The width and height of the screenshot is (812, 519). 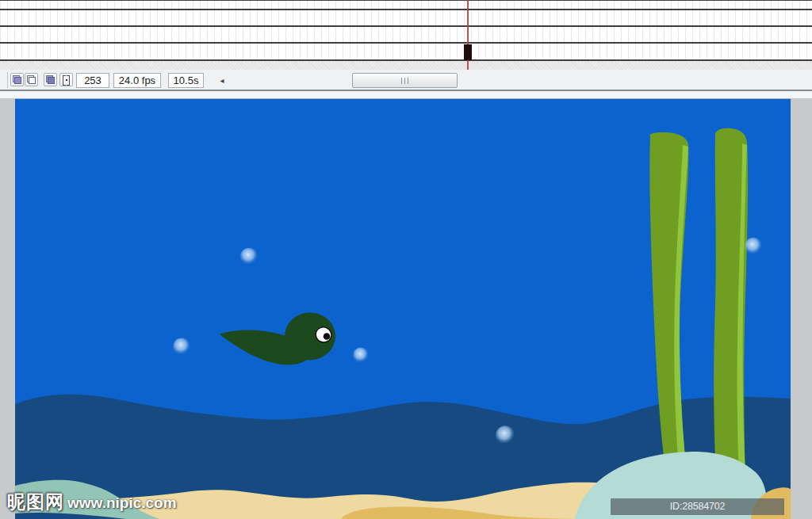 I want to click on timeline-scrollbar-thumb, so click(x=404, y=81).